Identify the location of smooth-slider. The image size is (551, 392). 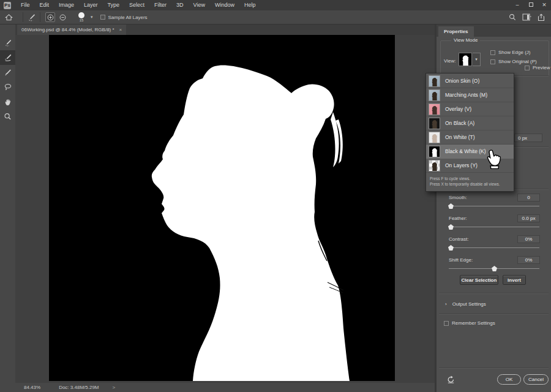
(494, 206).